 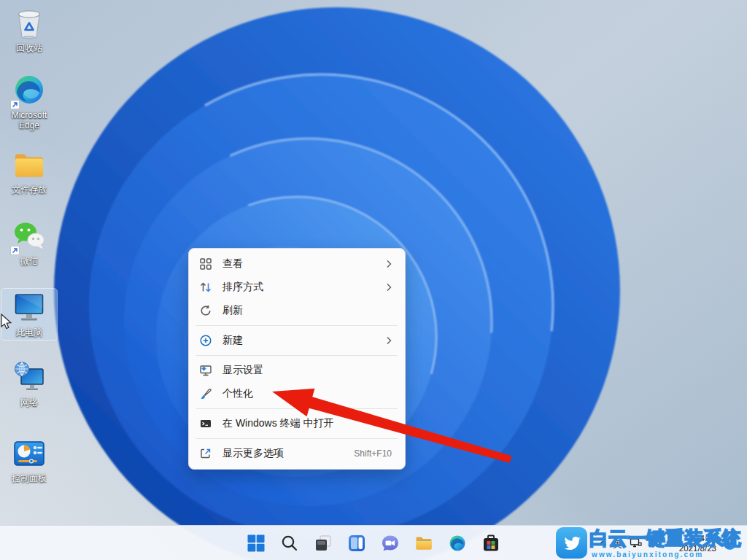 I want to click on desktop-icon-microsoft-edge: Microsoft Edge, so click(x=29, y=102).